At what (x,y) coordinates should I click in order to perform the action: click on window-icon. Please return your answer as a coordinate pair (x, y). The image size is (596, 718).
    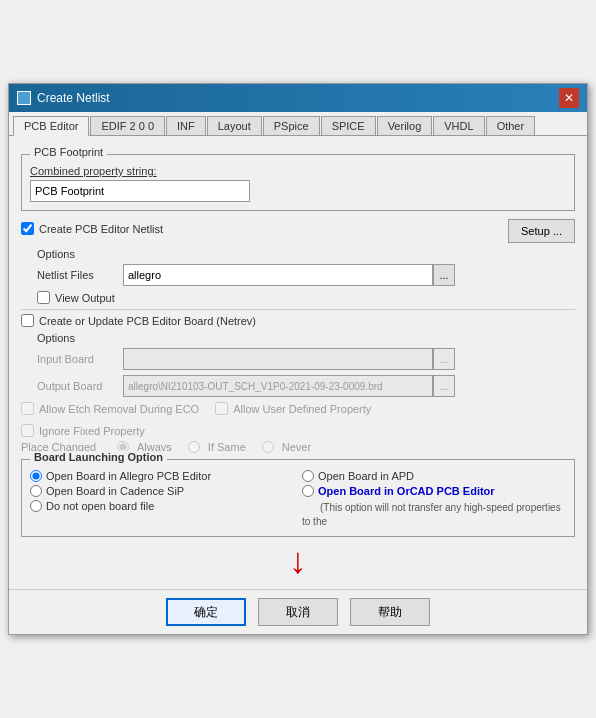
    Looking at the image, I should click on (24, 98).